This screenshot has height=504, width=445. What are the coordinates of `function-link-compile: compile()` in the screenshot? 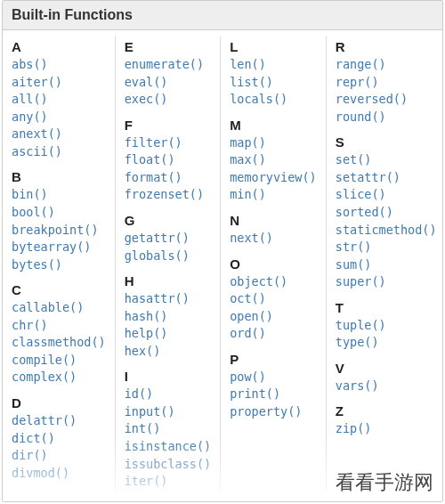 It's located at (59, 361).